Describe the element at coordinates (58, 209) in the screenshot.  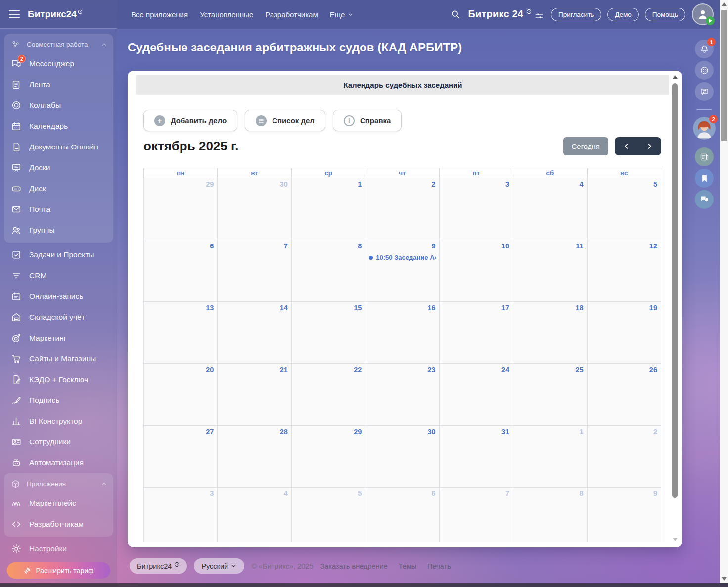
I see `sidebar-item: Почта` at that location.